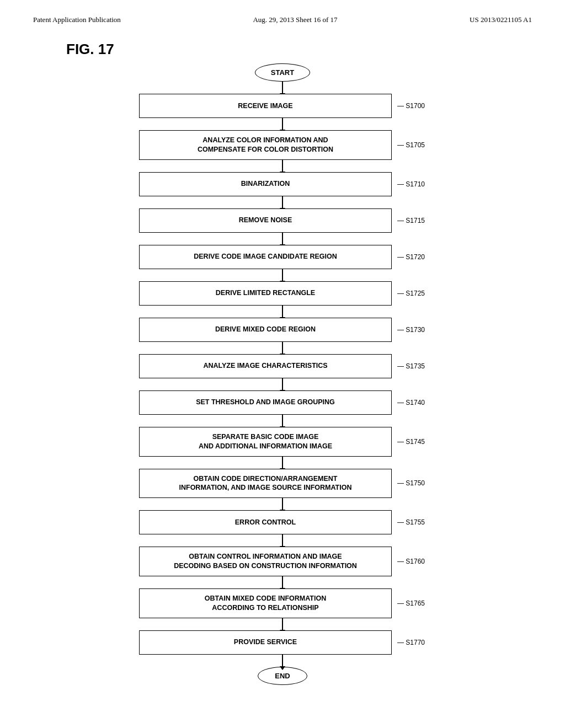  Describe the element at coordinates (282, 661) in the screenshot. I see `arrow-end` at that location.